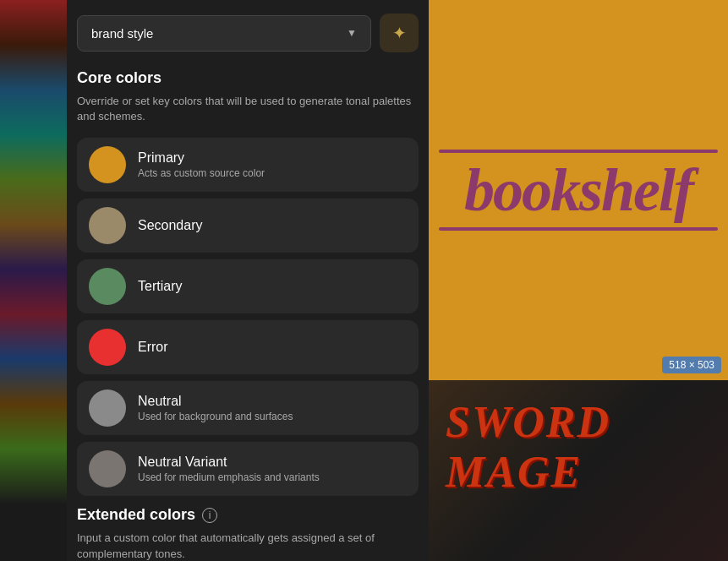 This screenshot has height=561, width=728. I want to click on sword-mage-bg: SWORD MAGE, so click(578, 471).